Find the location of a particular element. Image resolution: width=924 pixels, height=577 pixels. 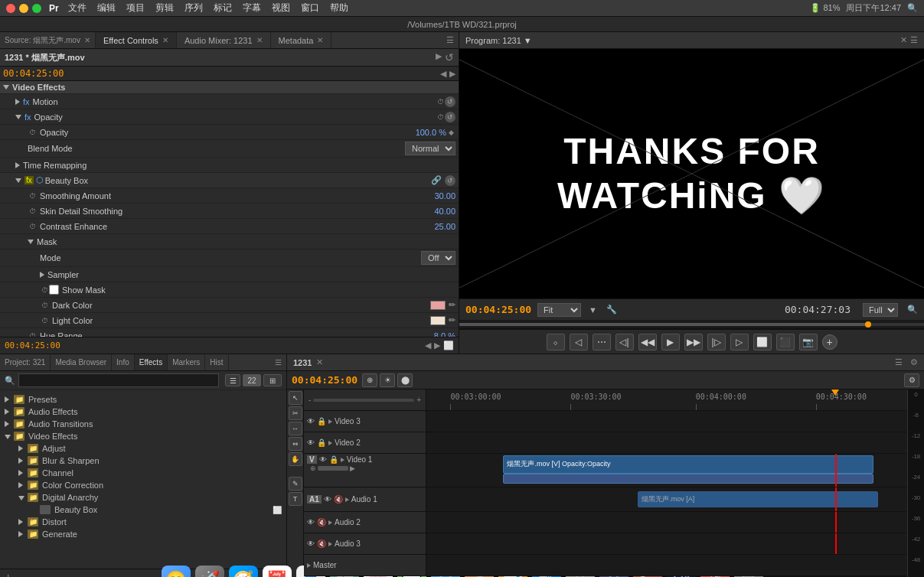

a2-expand-tri is located at coordinates (331, 522).